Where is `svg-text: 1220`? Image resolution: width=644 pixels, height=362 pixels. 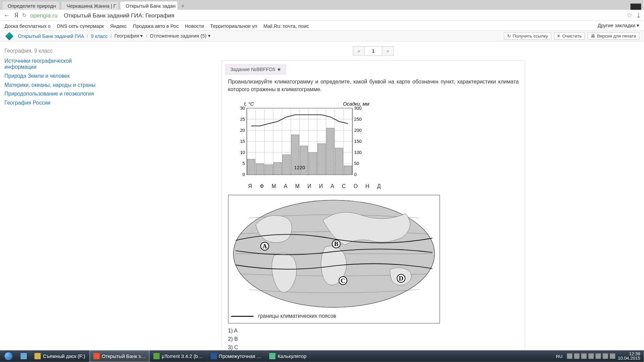
svg-text: 1220 is located at coordinates (300, 168).